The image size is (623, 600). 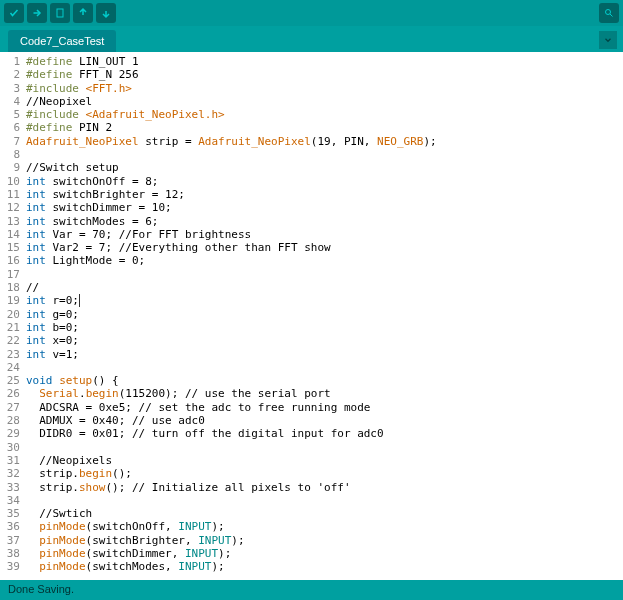 What do you see at coordinates (324, 566) in the screenshot?
I see `code-line: pinMode(switchModes, INPUT);` at bounding box center [324, 566].